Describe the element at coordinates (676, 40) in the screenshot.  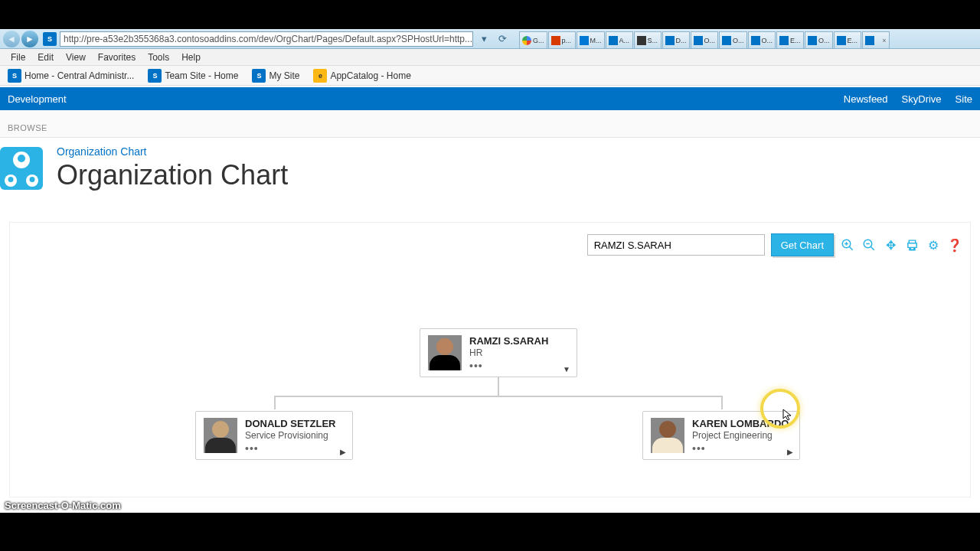
I see `browser-tab: D...` at that location.